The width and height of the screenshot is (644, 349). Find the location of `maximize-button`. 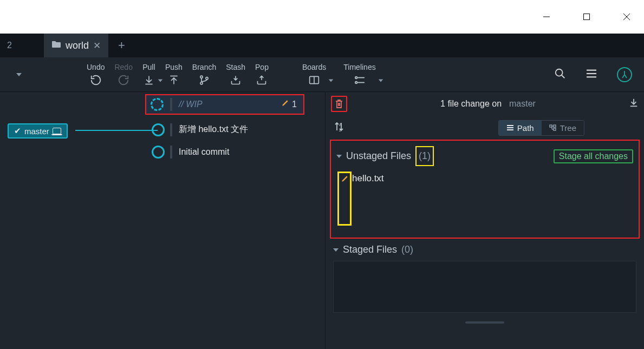

maximize-button is located at coordinates (587, 17).